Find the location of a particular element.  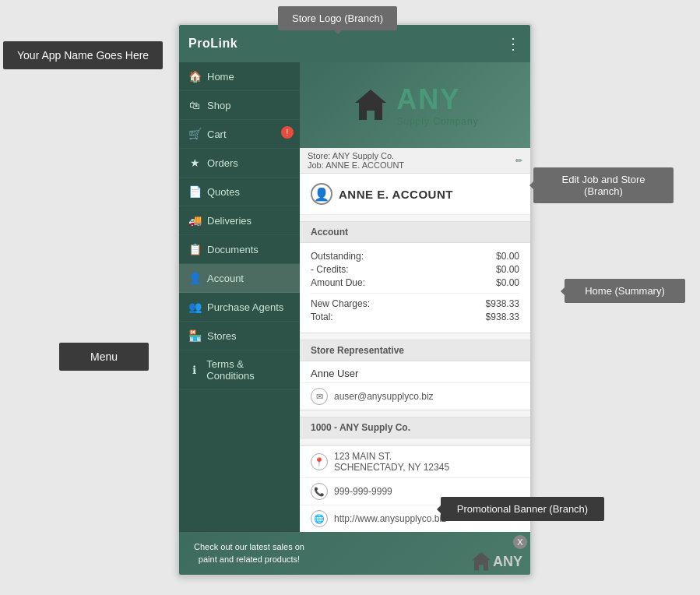

promo-close-button: X is located at coordinates (520, 542).